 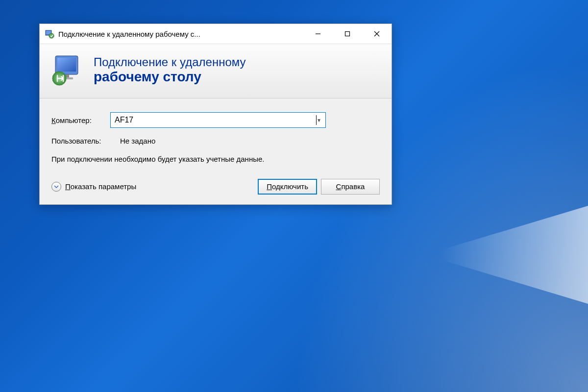 What do you see at coordinates (49, 34) in the screenshot?
I see `rdc-titlebar-icon` at bounding box center [49, 34].